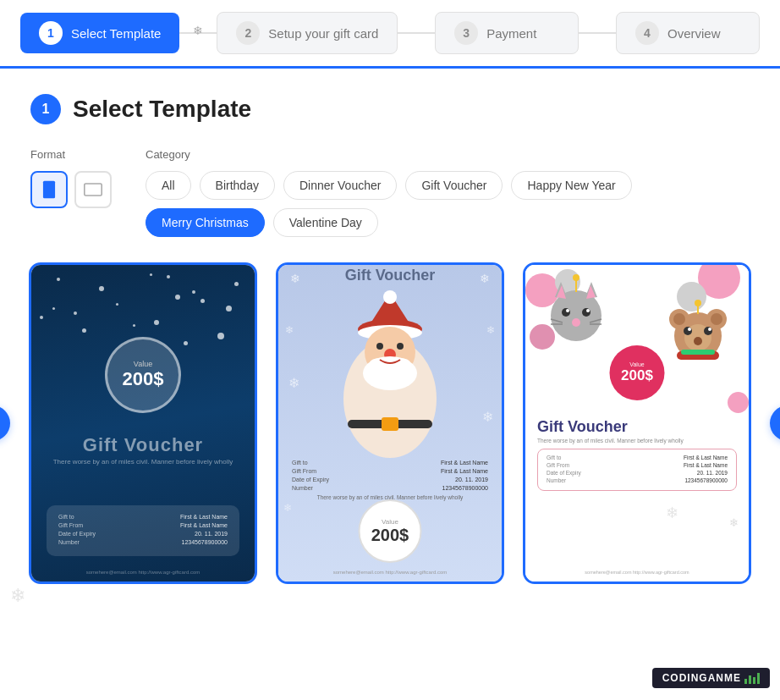 The width and height of the screenshot is (780, 700). Describe the element at coordinates (143, 423) in the screenshot. I see `template-card-1: Value 200$ Gift Voucher There worse by a…` at that location.